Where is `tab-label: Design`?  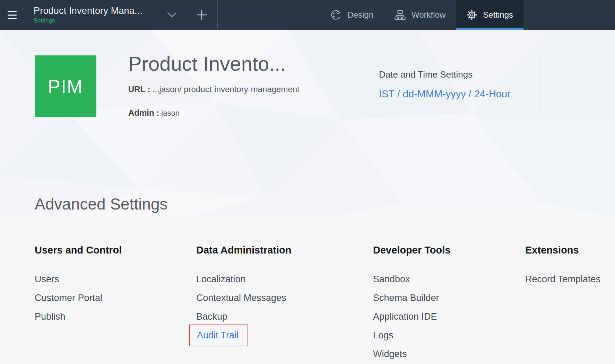
tab-label: Design is located at coordinates (361, 15).